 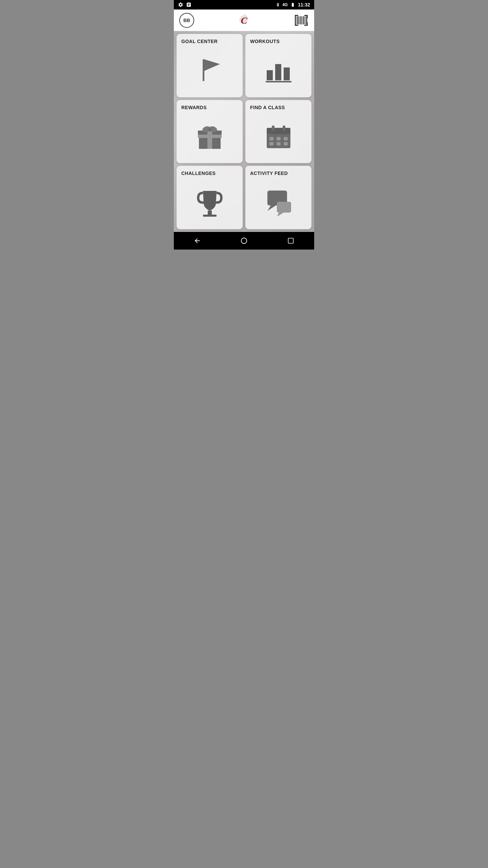 I want to click on home-button, so click(x=244, y=241).